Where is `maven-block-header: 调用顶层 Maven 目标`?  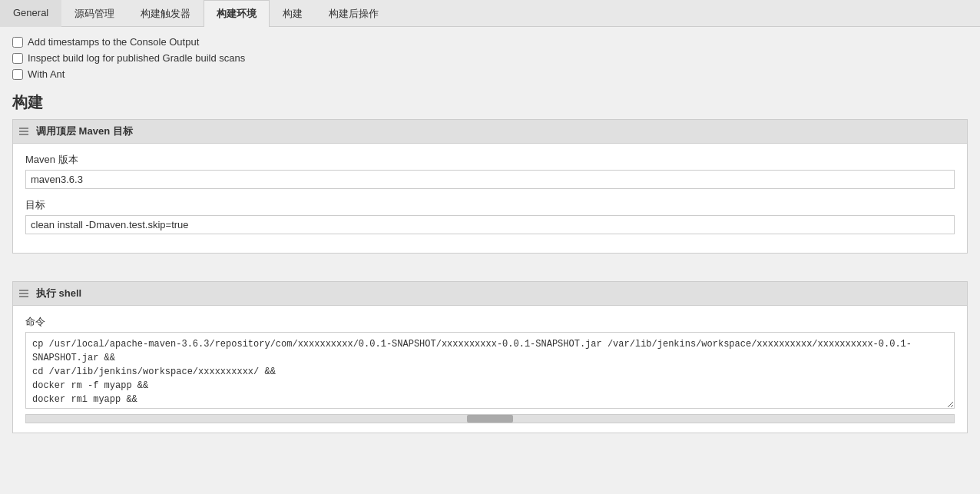
maven-block-header: 调用顶层 Maven 目标 is located at coordinates (490, 132).